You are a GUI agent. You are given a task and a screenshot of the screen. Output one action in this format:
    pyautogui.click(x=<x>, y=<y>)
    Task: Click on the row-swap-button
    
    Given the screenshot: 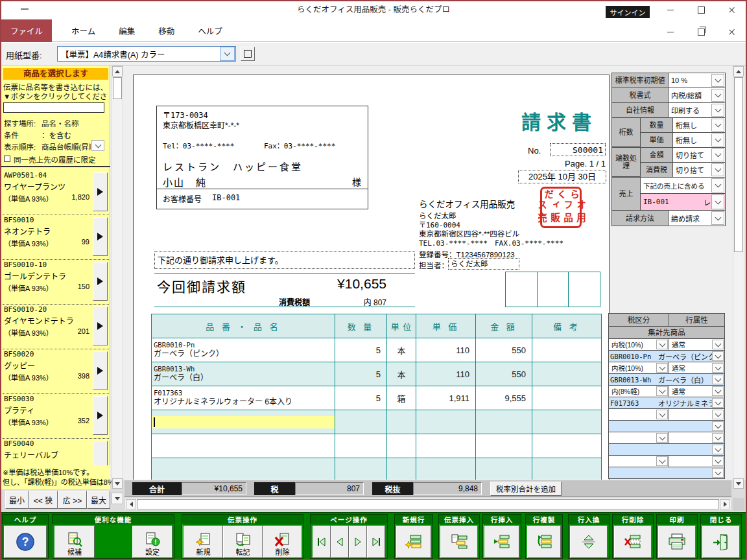 What is the action you would take?
    pyautogui.click(x=589, y=542)
    